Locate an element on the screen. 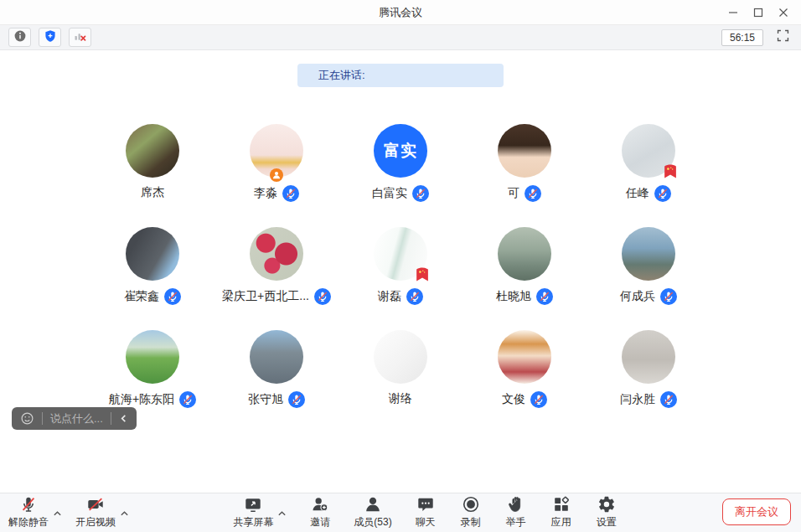 This screenshot has height=532, width=801. invite-icon is located at coordinates (320, 504).